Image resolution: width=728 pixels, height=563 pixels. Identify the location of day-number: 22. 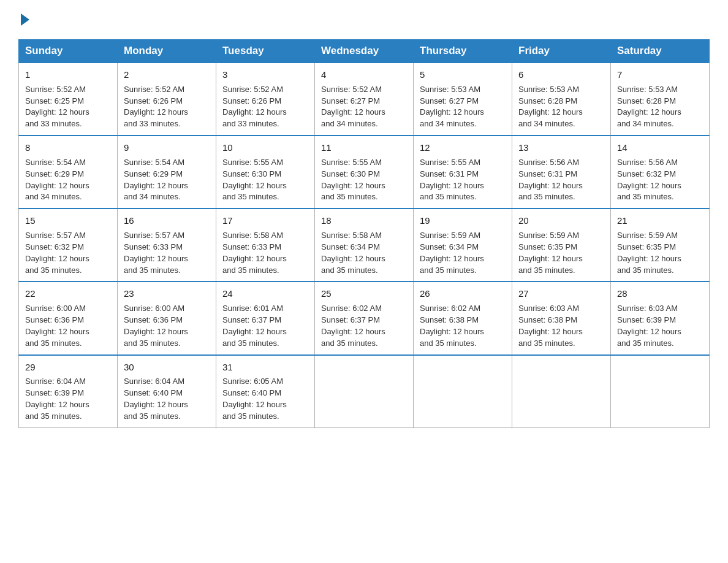
(68, 294).